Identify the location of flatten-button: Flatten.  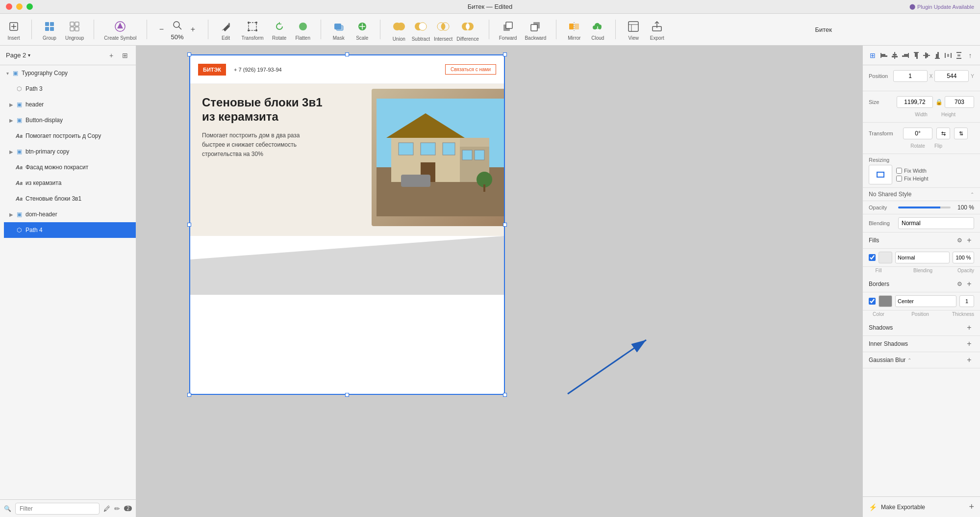
(303, 29).